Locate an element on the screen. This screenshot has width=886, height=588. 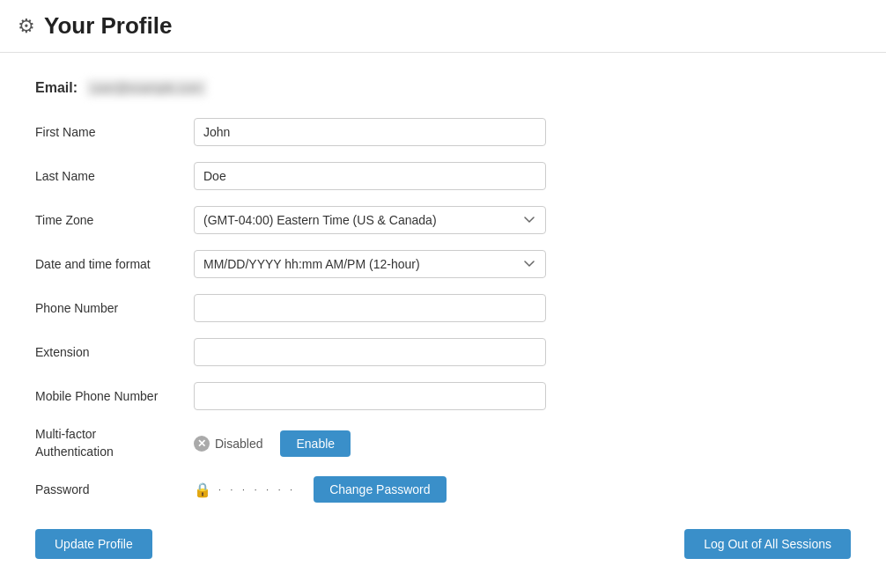
password-dots: · · · · · · · is located at coordinates (257, 489).